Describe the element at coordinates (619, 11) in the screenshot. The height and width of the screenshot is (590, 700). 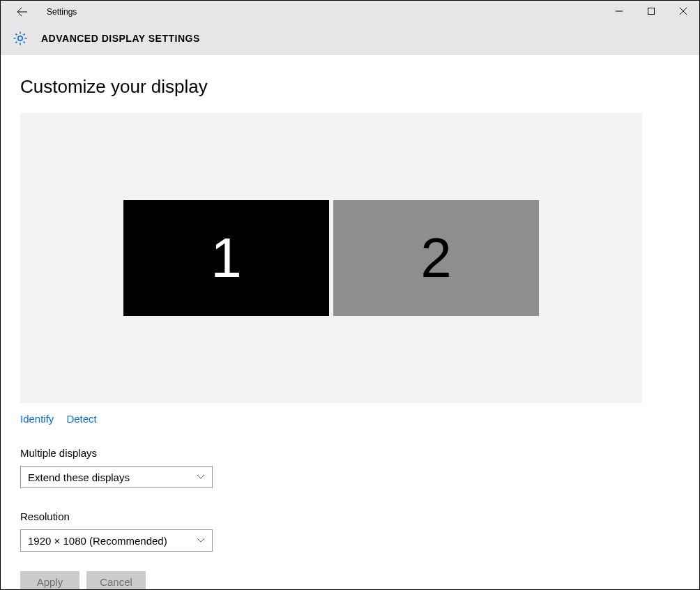
I see `minimize-button` at that location.